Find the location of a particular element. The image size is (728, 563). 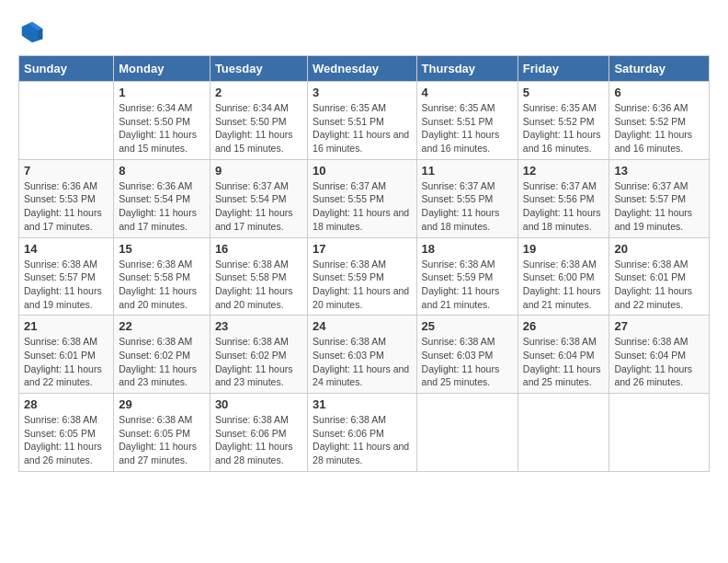

day-number: 31 is located at coordinates (362, 405).